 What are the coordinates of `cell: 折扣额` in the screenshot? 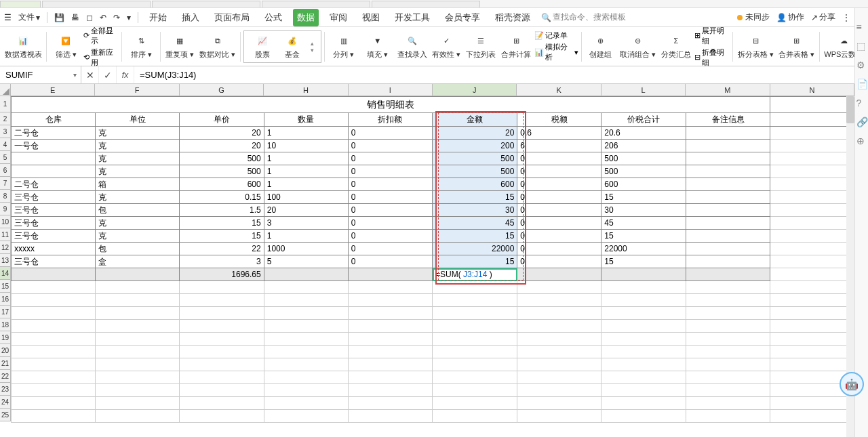 It's located at (390, 120).